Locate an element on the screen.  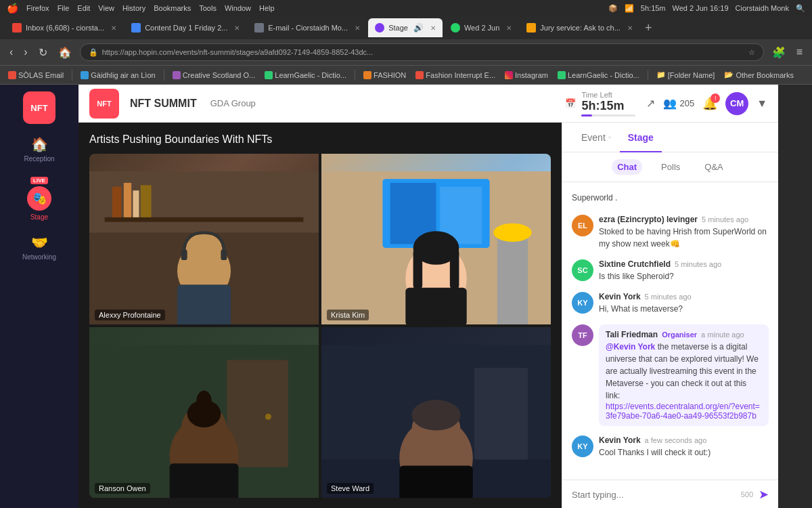
notification-icon-wrapper: 🔔 ! is located at coordinates (710, 104).